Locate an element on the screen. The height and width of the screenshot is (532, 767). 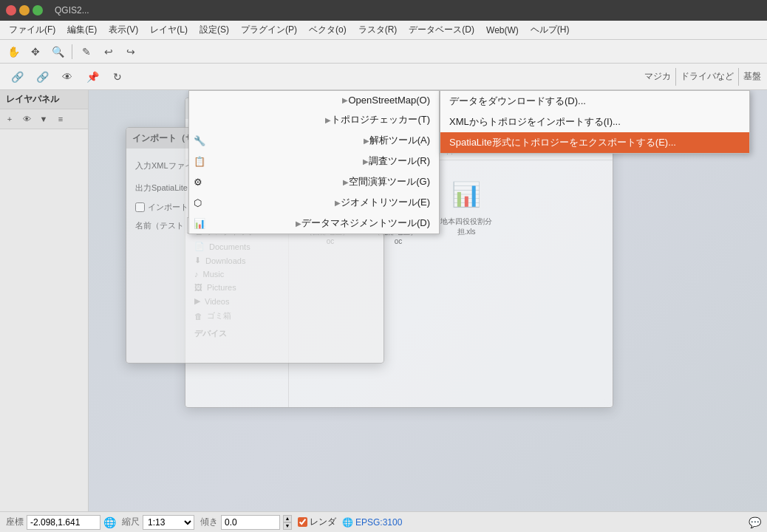
toolbar-labels: マジカ ドライバなど 基盤 is located at coordinates (703, 77).